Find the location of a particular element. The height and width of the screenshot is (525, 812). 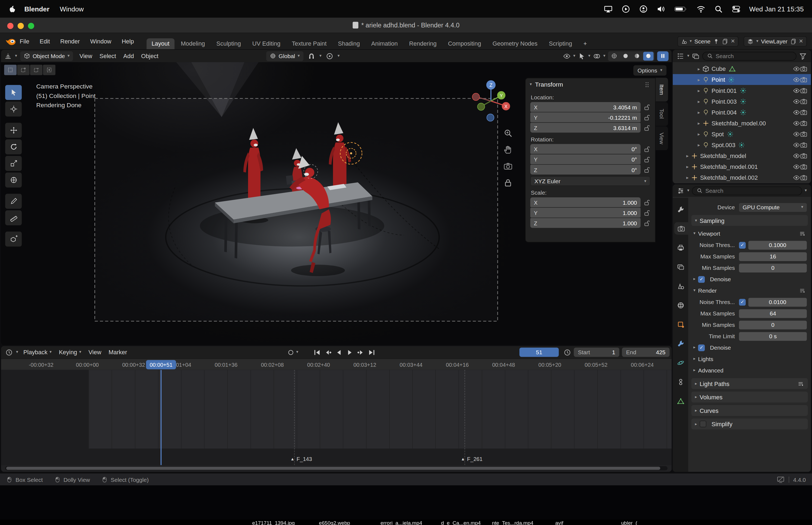

new-viewlayer-icon is located at coordinates (793, 41).